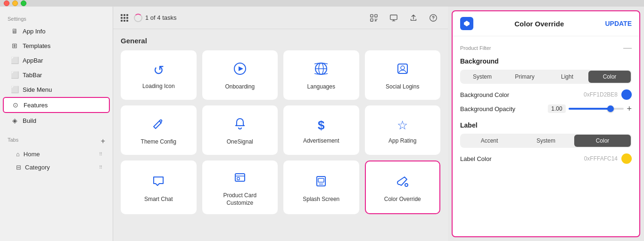 This screenshot has width=644, height=241. I want to click on bg-color-label: Background Color, so click(520, 95).